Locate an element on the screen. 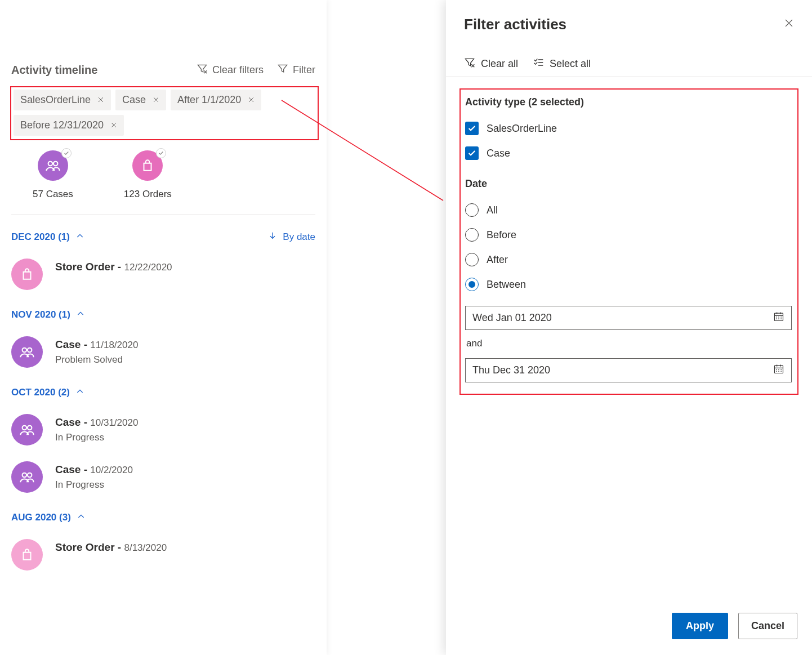  clear-filters-button: Clear filters is located at coordinates (230, 70).